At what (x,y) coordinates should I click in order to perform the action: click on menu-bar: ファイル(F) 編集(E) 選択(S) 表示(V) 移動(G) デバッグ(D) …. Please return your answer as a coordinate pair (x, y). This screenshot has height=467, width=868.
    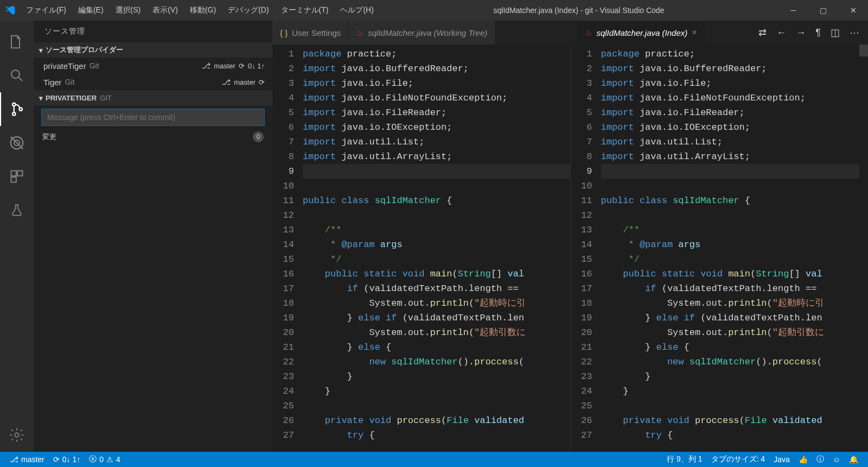
    Looking at the image, I should click on (200, 10).